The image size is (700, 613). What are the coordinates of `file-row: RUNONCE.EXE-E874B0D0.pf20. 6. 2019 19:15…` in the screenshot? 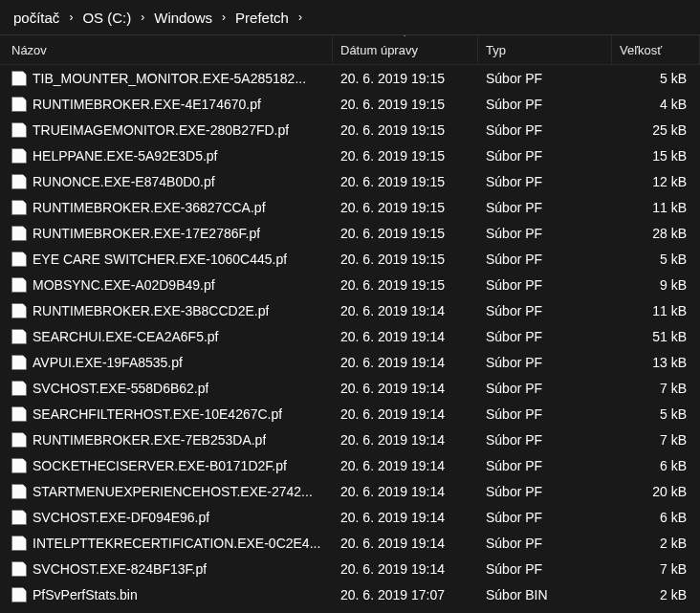 It's located at (350, 182).